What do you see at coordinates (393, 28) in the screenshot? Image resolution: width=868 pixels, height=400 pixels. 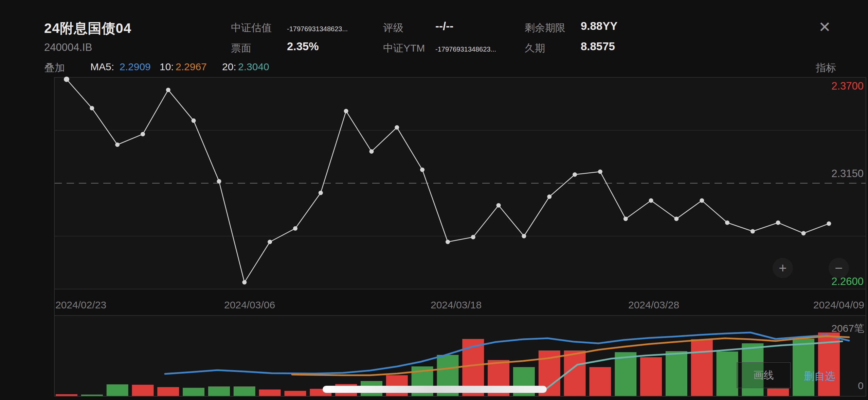 I see `field-label-rating: 评级` at bounding box center [393, 28].